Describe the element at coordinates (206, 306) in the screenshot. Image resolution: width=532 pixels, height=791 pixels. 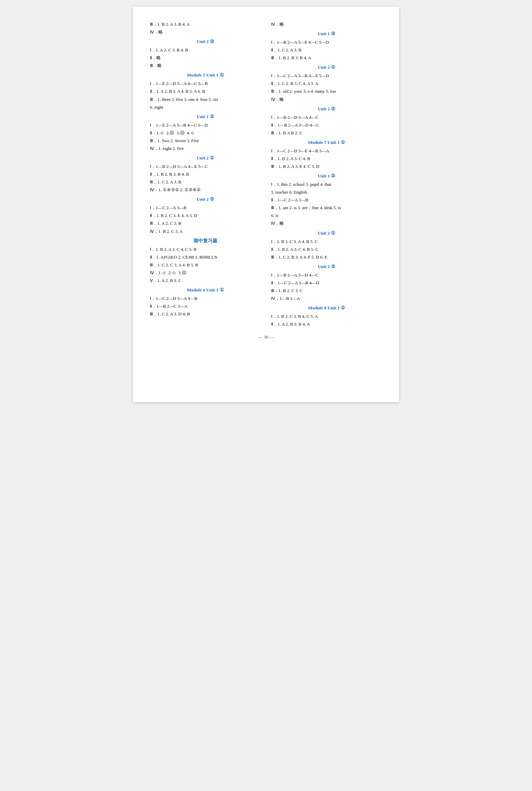
I see `answer-line: Ⅱ．1—B 2—C 3—A` at that location.